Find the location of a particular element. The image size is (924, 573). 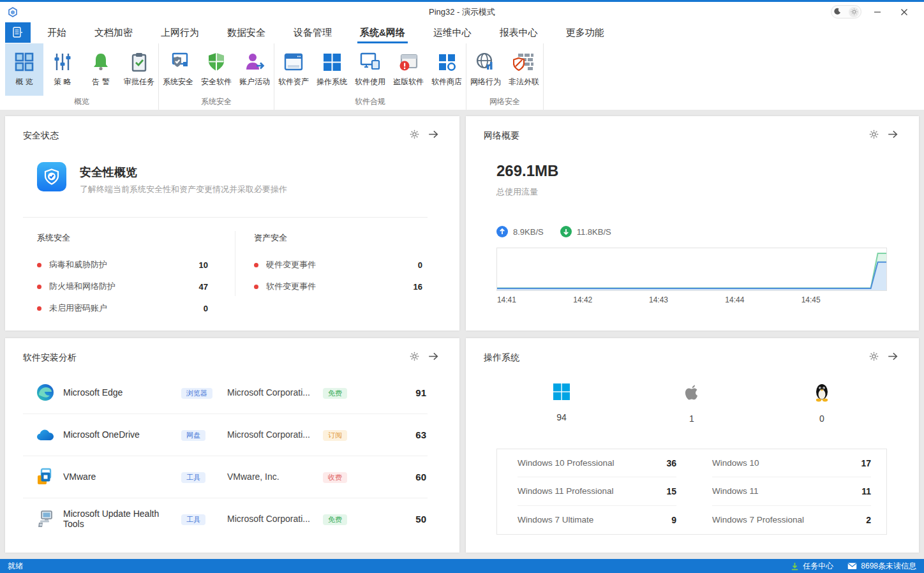

download-tray-icon is located at coordinates (795, 567).